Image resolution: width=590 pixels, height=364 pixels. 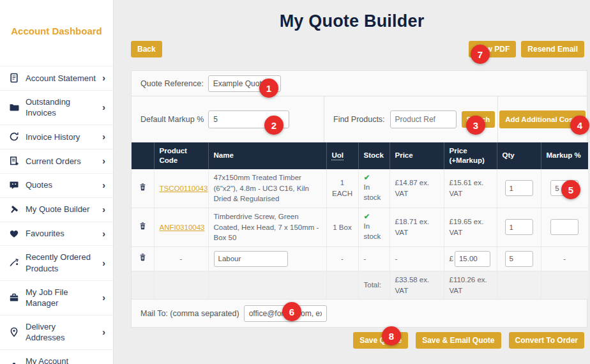 I want to click on price-cell: -, so click(x=416, y=259).